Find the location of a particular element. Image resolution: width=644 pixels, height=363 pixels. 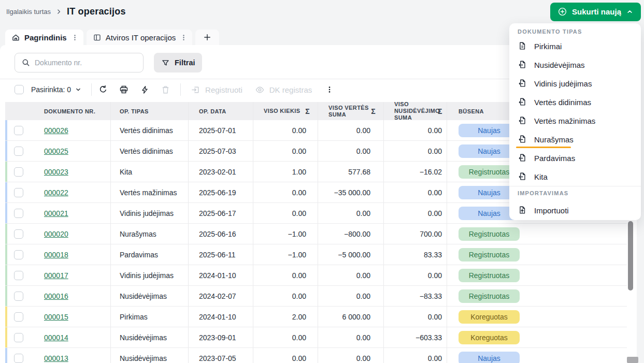

column-header-viso-kiekis: VISO KIEKISΣ is located at coordinates (285, 111).